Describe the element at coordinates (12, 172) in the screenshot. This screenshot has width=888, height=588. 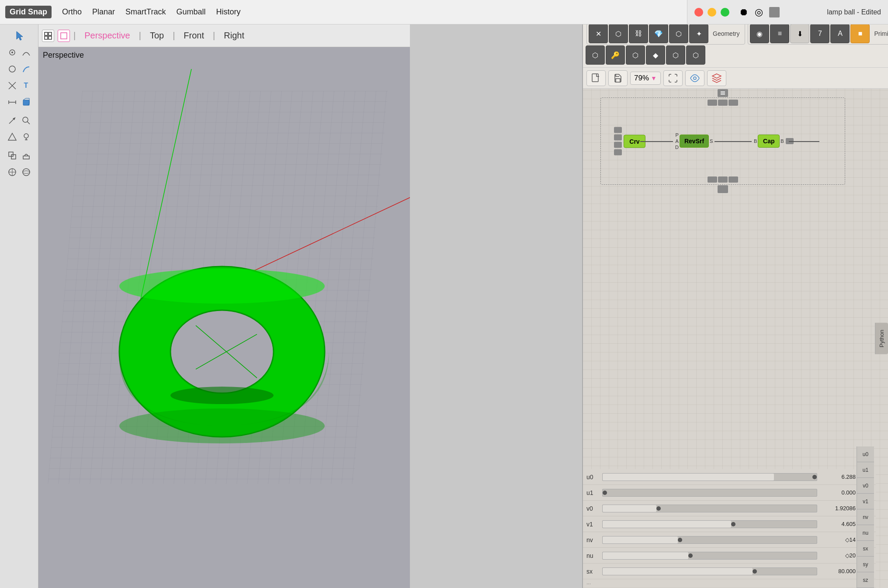
I see `tool-pan` at that location.